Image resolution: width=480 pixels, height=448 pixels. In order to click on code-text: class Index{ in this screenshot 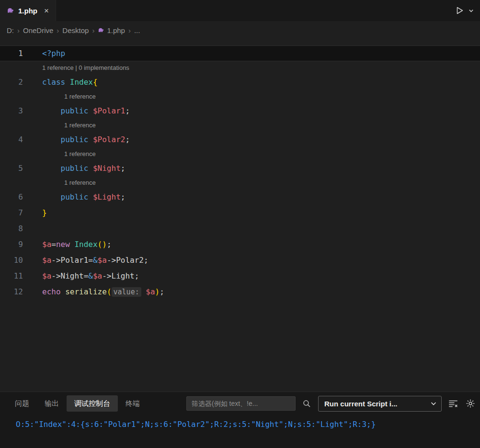, I will do `click(70, 82)`.